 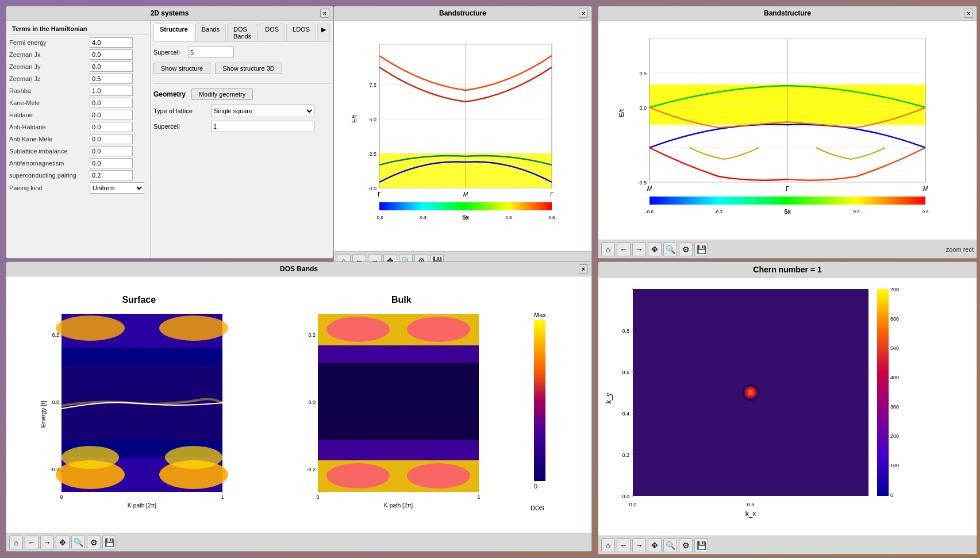 What do you see at coordinates (94, 542) in the screenshot?
I see `settings-button-dos: ⚙` at bounding box center [94, 542].